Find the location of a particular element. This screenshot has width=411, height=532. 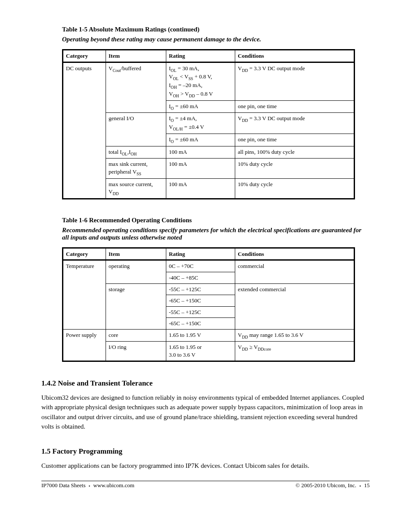

section-noise-text: Ubicom32 devices are designed to functio… is located at coordinates (206, 412).